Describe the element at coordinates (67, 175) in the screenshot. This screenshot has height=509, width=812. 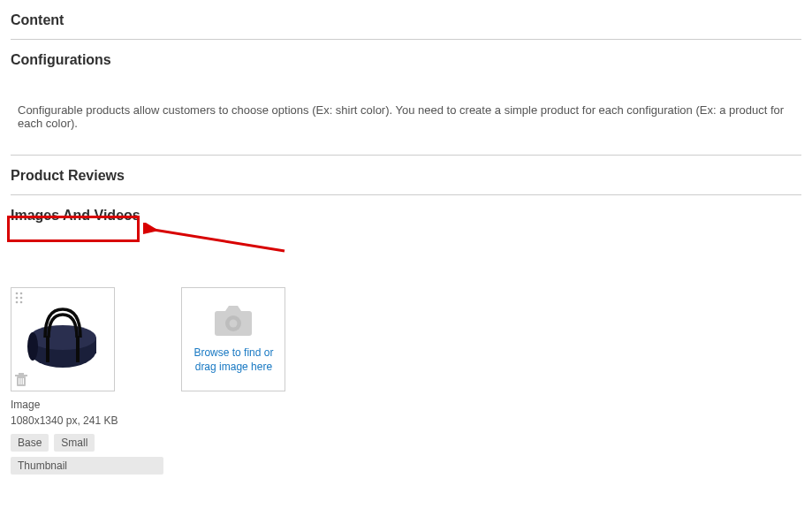
I see `section-title: Product Reviews` at that location.